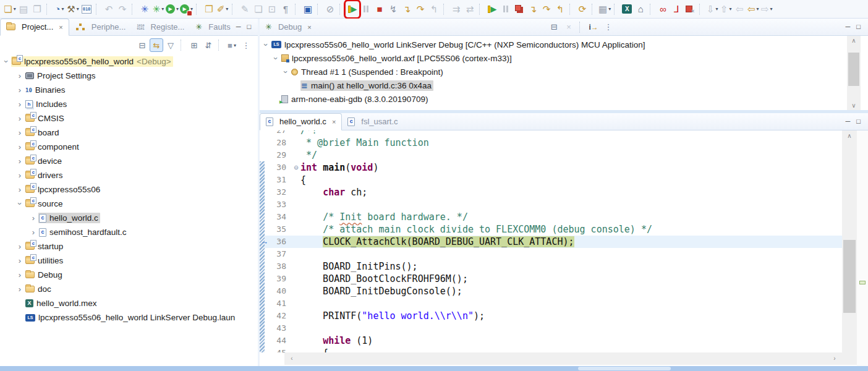 This screenshot has height=371, width=868. Describe the element at coordinates (158, 9) in the screenshot. I see `debug-as-icon: ✳▾` at that location.